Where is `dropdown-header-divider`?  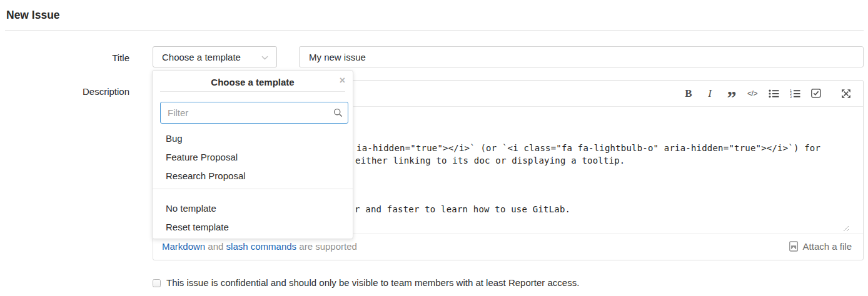 dropdown-header-divider is located at coordinates (253, 91).